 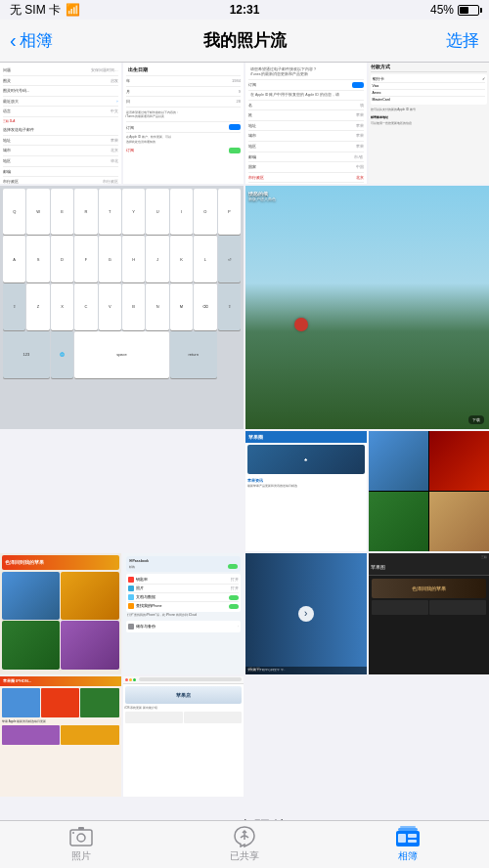 What do you see at coordinates (244, 10) in the screenshot?
I see `status-bar: 无 SIM 卡 📶 12:31 45%` at bounding box center [244, 10].